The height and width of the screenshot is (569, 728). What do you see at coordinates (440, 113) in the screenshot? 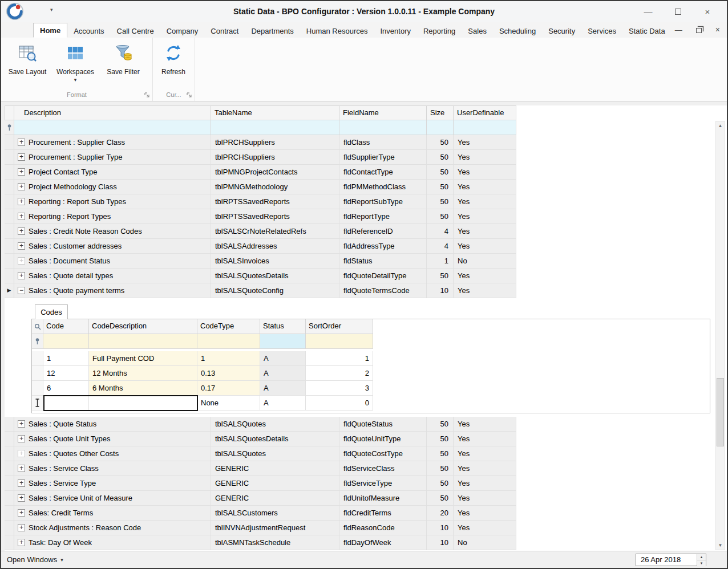
I see `header-size: Size` at bounding box center [440, 113].